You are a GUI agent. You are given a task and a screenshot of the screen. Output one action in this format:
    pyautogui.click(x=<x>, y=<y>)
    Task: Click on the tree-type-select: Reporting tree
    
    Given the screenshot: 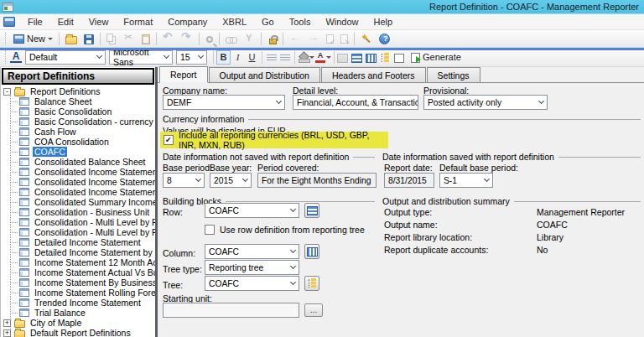 What is the action you would take?
    pyautogui.click(x=252, y=267)
    